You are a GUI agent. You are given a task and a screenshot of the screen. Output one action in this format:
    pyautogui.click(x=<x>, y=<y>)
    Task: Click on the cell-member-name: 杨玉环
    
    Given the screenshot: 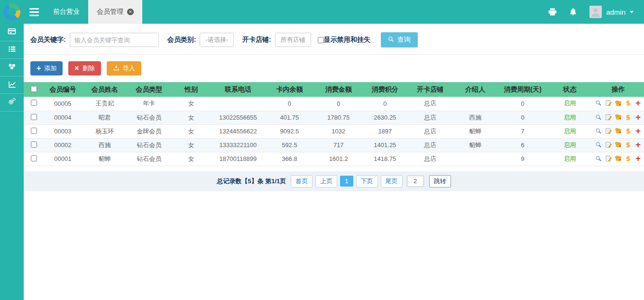 What is the action you would take?
    pyautogui.click(x=105, y=131)
    